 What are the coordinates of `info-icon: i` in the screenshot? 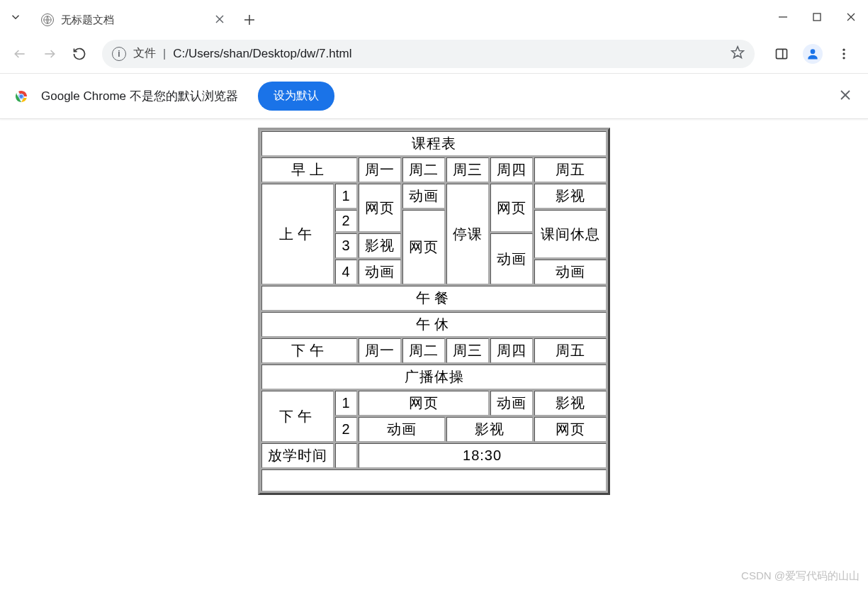 It's located at (119, 54).